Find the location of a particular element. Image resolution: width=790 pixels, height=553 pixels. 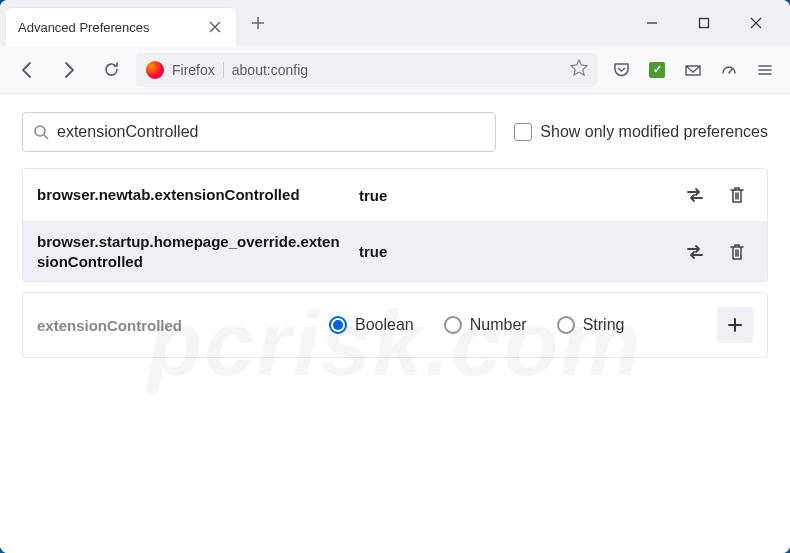

pref-name: browser.startup.homepage_override.extens… is located at coordinates (192, 252).